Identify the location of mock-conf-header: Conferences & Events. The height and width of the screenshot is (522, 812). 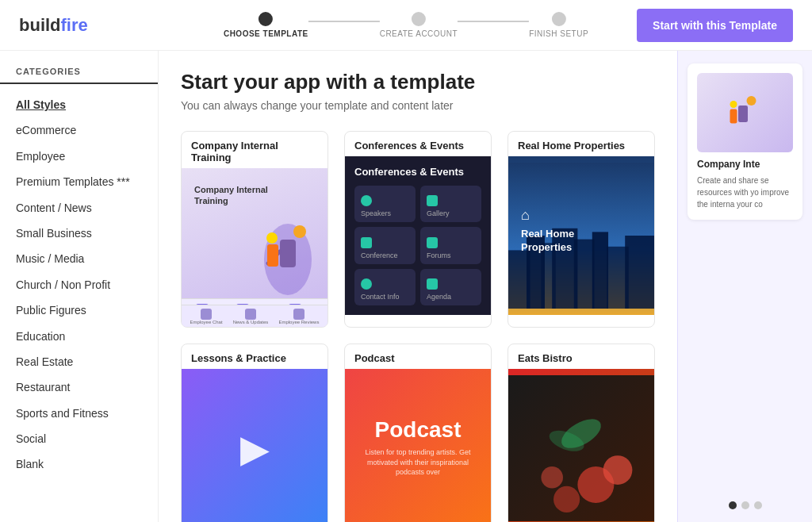
(418, 173).